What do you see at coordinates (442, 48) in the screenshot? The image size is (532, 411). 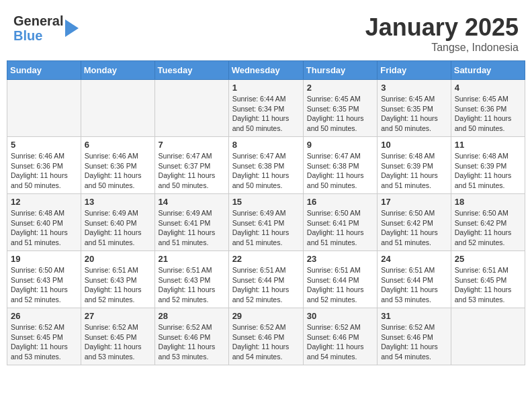 I see `location-title: Tangse, Indonesia` at bounding box center [442, 48].